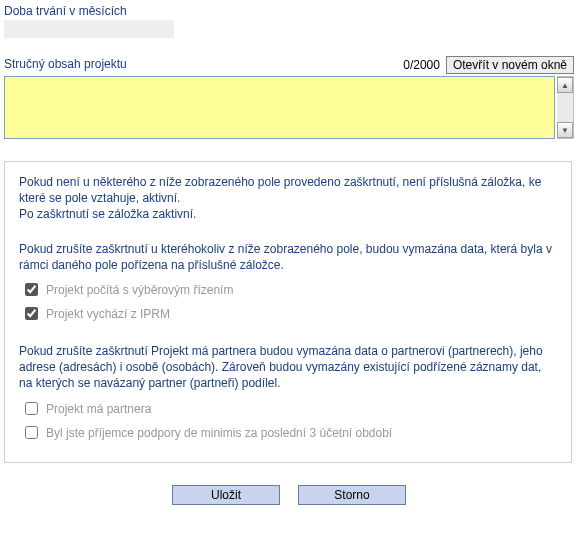 Image resolution: width=578 pixels, height=538 pixels. What do you see at coordinates (32, 408) in the screenshot?
I see `checkbox-partner` at bounding box center [32, 408].